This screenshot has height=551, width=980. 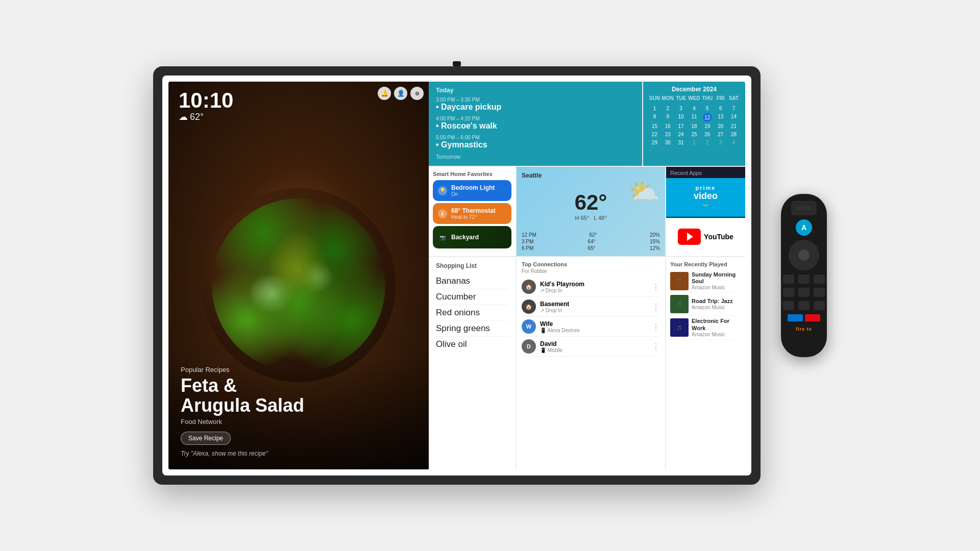 I want to click on middle-row: Smart Home Favorites 💡 Bedroom Light On, so click(x=587, y=211).